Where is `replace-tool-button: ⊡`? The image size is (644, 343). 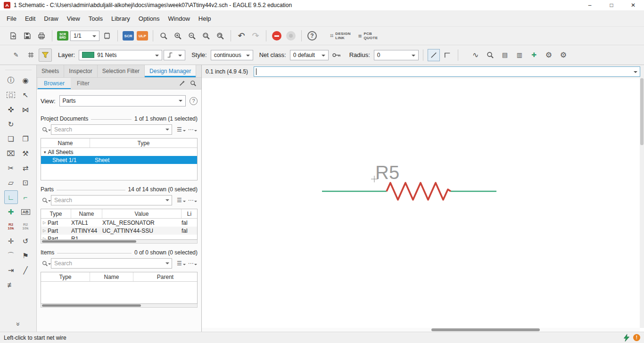 replace-tool-button: ⊡ is located at coordinates (25, 183).